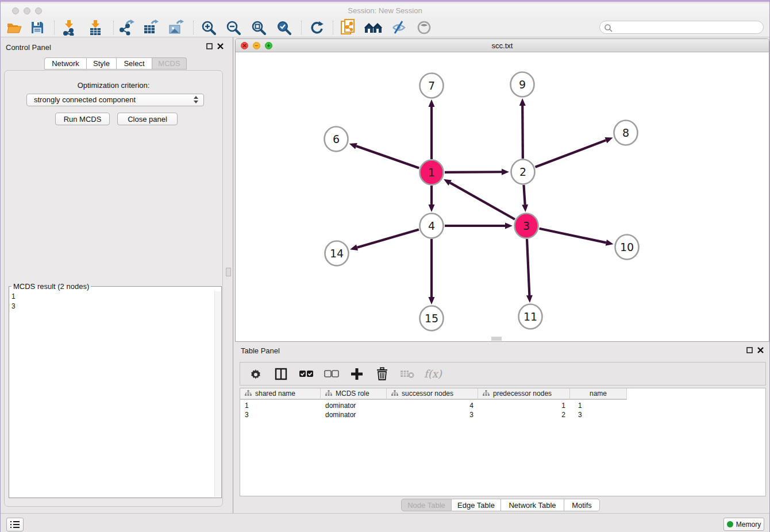  I want to click on cell-successor-nodes: 3, so click(432, 415).